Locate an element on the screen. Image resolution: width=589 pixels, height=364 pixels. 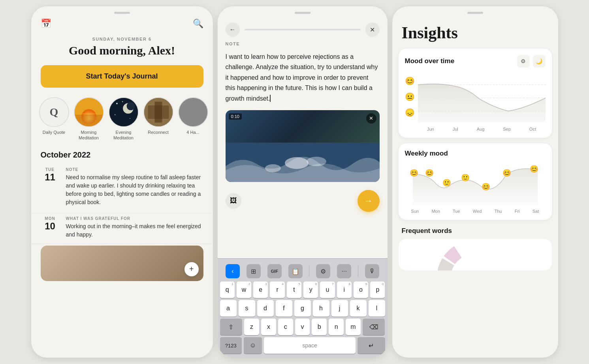
key-y: y6 is located at coordinates (310, 290).